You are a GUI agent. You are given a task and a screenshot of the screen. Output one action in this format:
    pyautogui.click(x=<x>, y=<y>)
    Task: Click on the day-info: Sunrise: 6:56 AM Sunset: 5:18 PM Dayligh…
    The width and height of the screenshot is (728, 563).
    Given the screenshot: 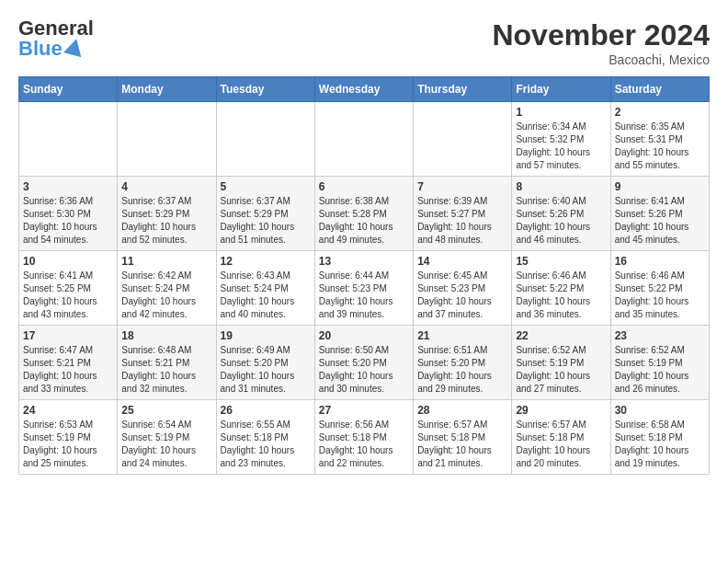 What is the action you would take?
    pyautogui.click(x=364, y=444)
    